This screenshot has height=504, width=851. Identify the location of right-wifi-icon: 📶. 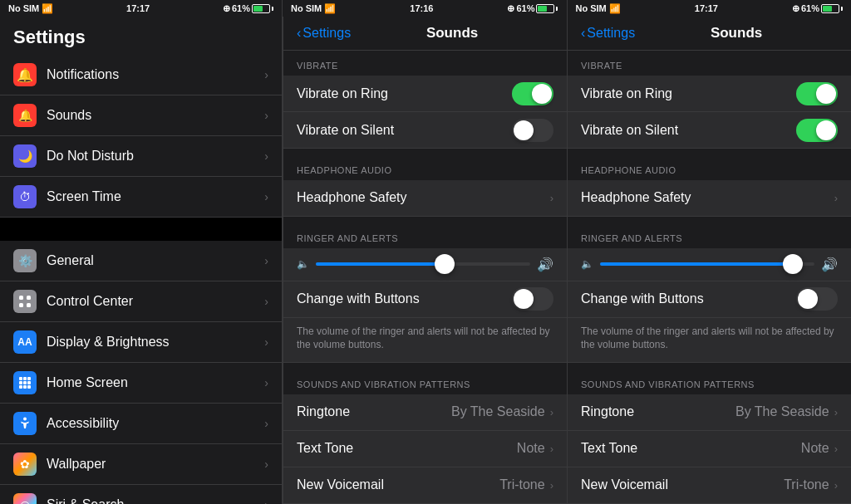
(615, 8).